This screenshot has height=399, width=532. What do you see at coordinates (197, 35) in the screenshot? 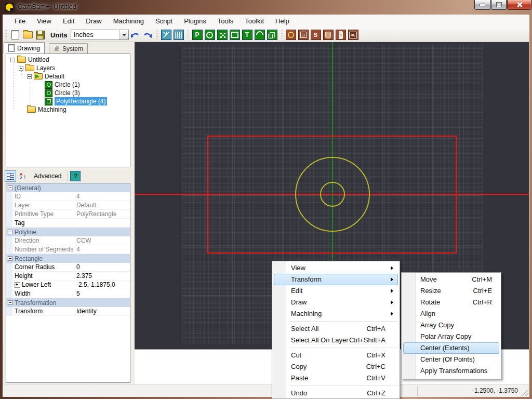
I see `draw-polyline-button: P` at bounding box center [197, 35].